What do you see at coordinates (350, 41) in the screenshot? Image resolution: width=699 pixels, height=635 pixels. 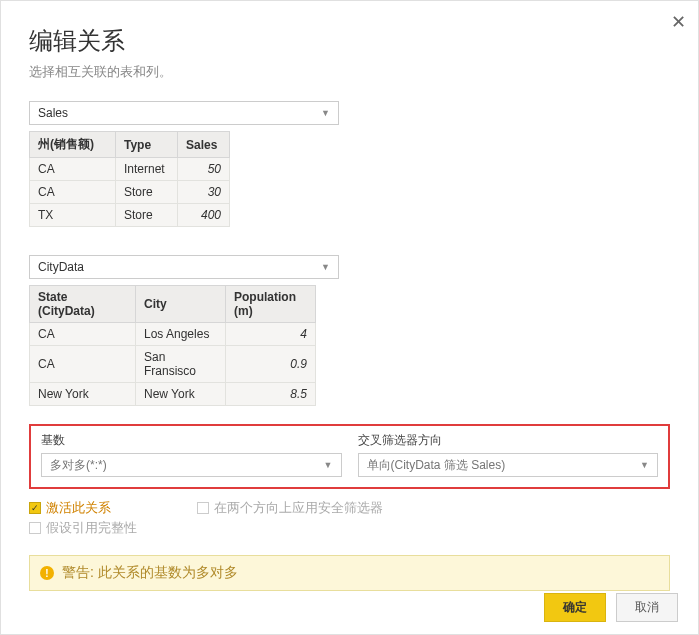 I see `dialog-title: 编辑关系` at bounding box center [350, 41].